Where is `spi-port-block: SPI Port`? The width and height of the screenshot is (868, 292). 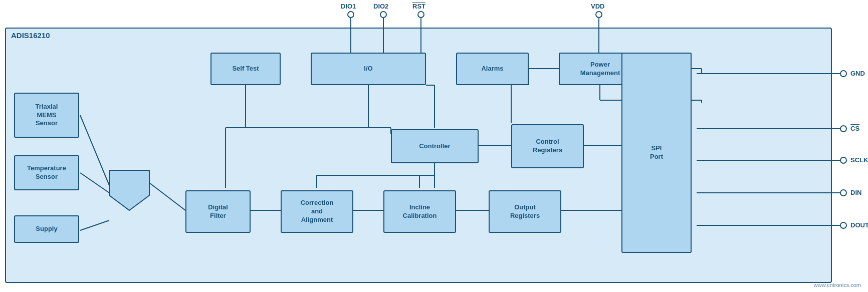
spi-port-block: SPI Port is located at coordinates (657, 153).